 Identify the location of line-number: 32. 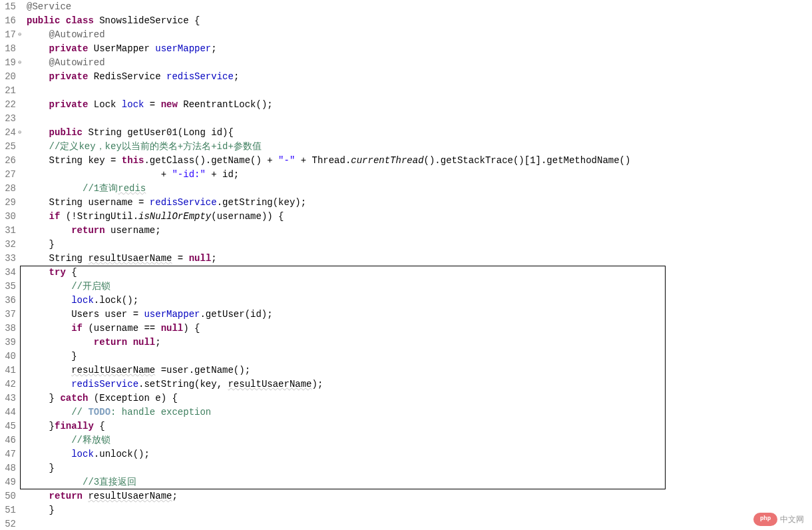
(8, 245).